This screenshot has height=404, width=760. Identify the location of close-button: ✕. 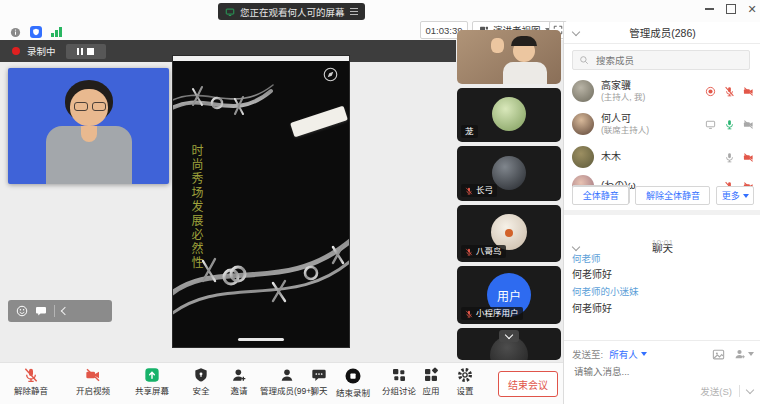
(752, 9).